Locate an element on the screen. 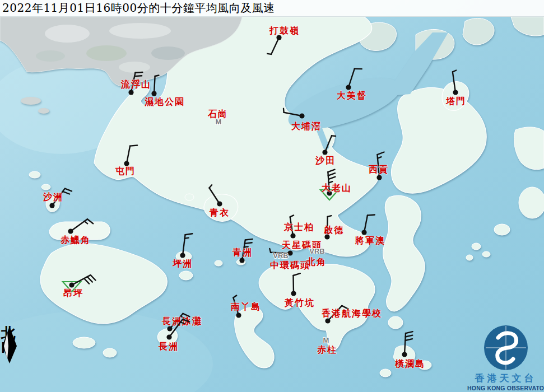  hko-logo: 香港天文台 HONG KONG OBSERVATORY is located at coordinates (505, 358).